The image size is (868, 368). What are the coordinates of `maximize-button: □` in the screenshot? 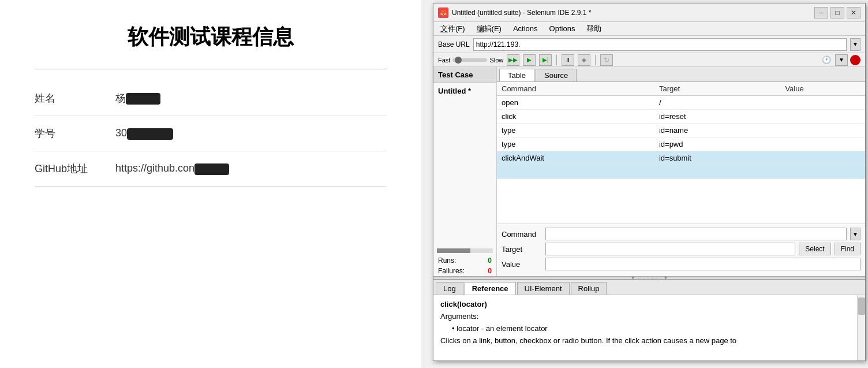 It's located at (837, 13).